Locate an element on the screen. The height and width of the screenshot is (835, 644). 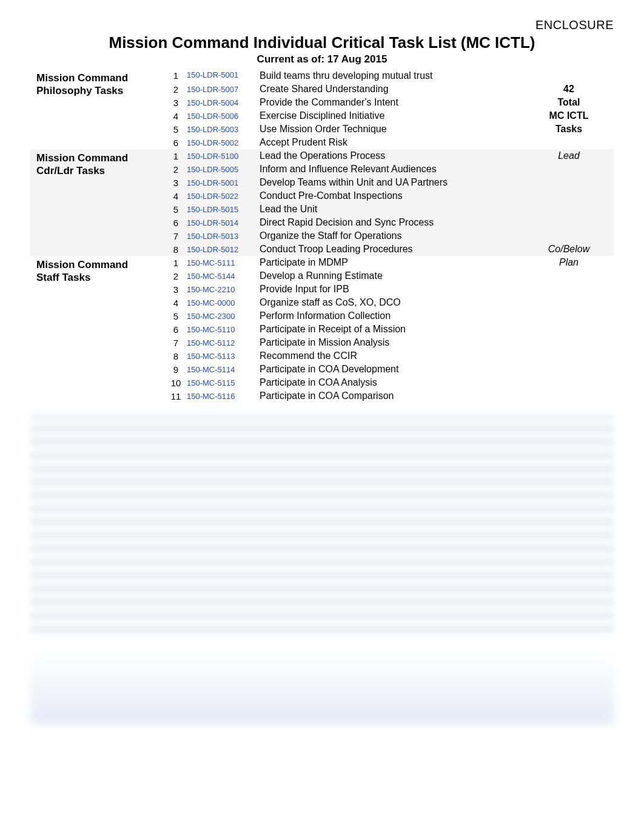
task-code: 150-LDR-5015 is located at coordinates (220, 209).